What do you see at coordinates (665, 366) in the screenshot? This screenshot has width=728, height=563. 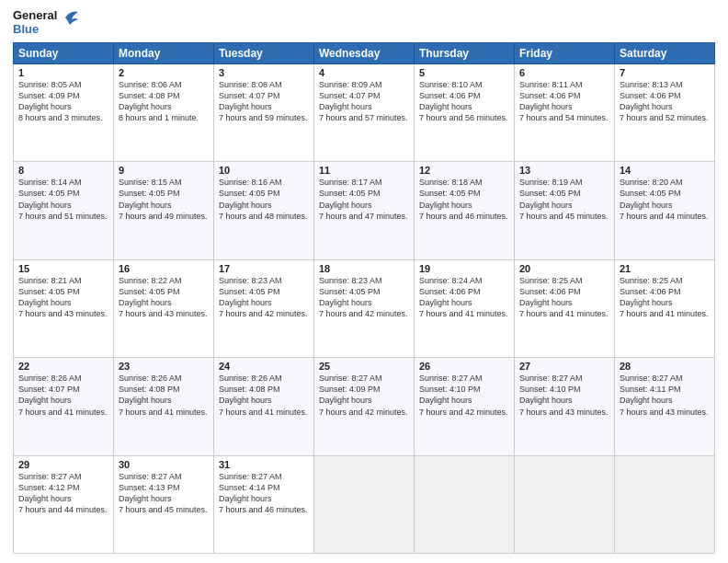 I see `day-number: 28` at bounding box center [665, 366].